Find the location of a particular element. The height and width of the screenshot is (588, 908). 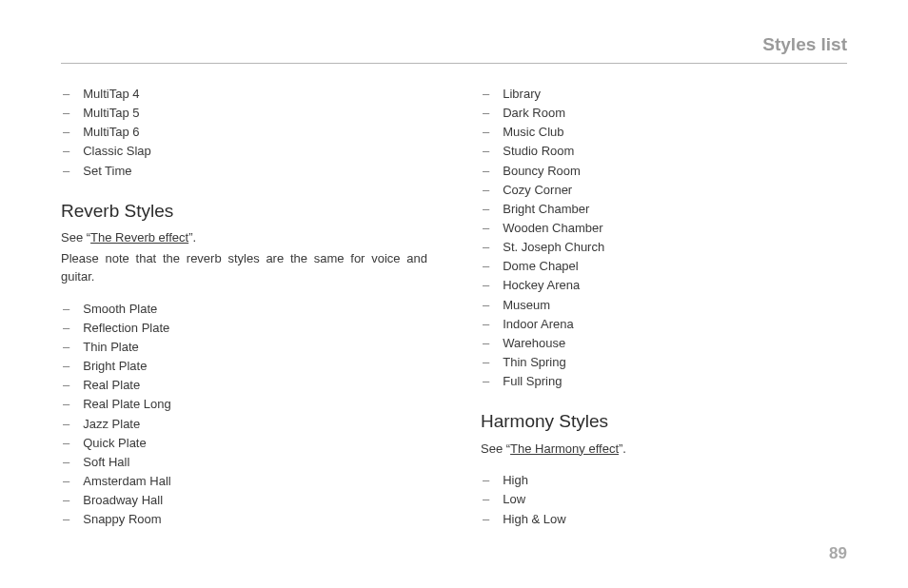

harmony-heading: Harmony Styles is located at coordinates (664, 422).